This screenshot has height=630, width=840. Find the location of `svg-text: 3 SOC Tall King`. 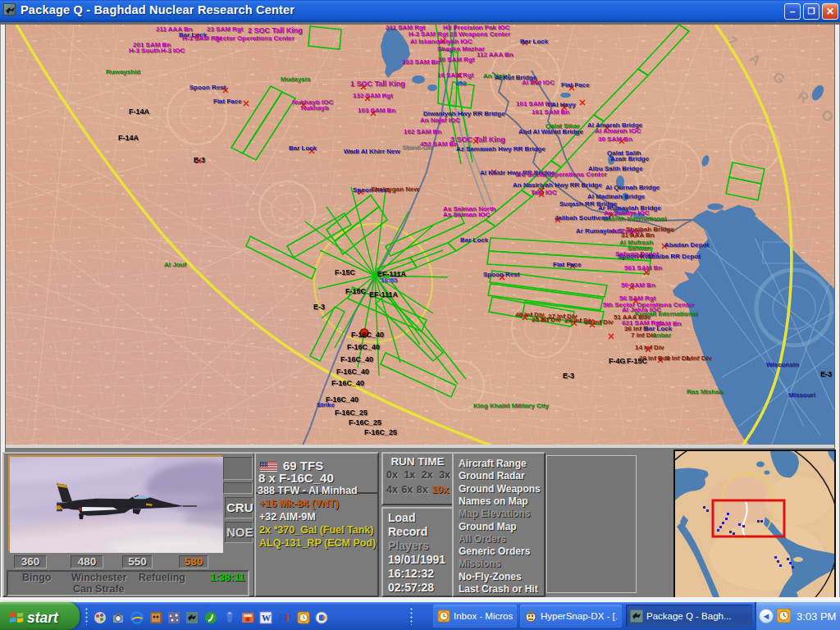

svg-text: 3 SOC Tall King is located at coordinates (477, 139).